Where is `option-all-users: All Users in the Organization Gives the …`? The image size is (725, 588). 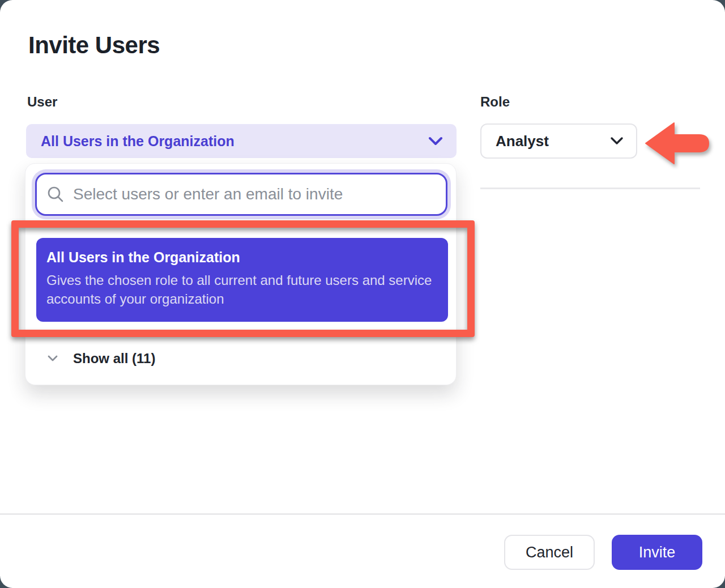 option-all-users: All Users in the Organization Gives the … is located at coordinates (242, 280).